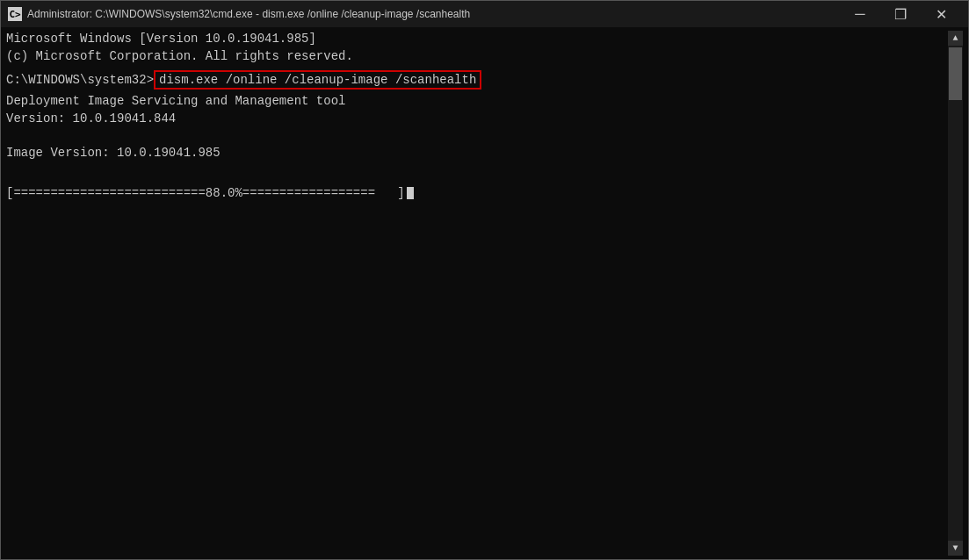 The width and height of the screenshot is (969, 560). I want to click on image-version-line: Image Version: 10.0.19041.985, so click(477, 154).